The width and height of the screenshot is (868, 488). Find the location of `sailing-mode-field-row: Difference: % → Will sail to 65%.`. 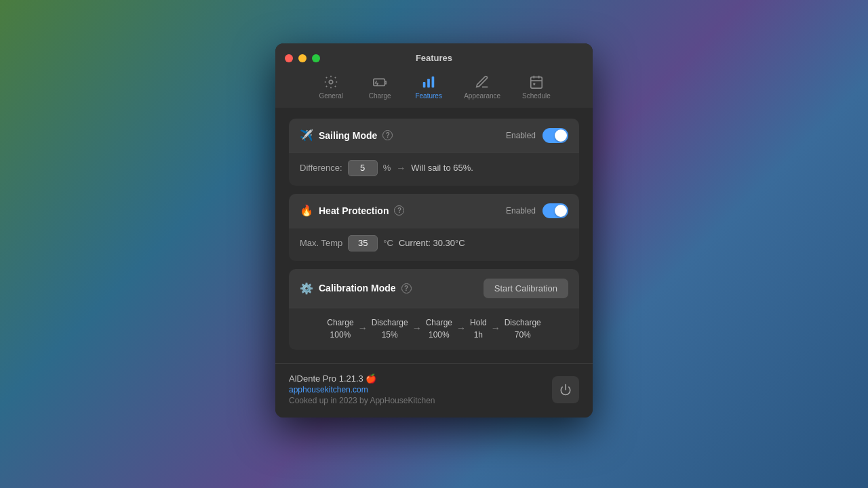

sailing-mode-field-row: Difference: % → Will sail to 65%. is located at coordinates (434, 168).